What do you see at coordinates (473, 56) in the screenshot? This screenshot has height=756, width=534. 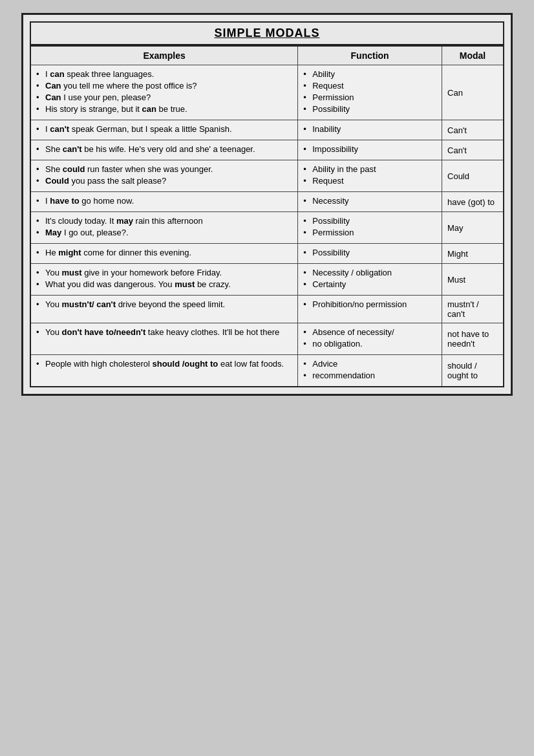 I see `modal-header: Modal` at bounding box center [473, 56].